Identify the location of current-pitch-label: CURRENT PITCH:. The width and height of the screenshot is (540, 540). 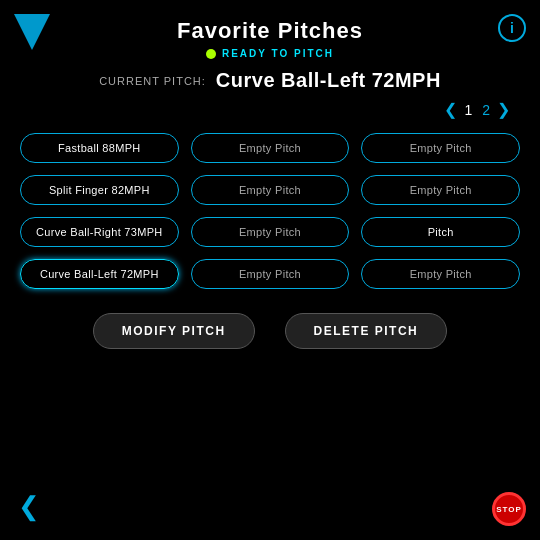
(152, 81).